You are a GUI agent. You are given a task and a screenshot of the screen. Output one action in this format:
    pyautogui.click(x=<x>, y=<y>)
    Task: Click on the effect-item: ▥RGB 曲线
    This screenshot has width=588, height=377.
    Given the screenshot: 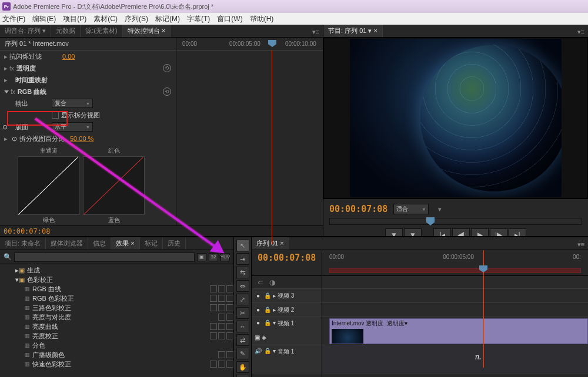 What is the action you would take?
    pyautogui.click(x=116, y=289)
    